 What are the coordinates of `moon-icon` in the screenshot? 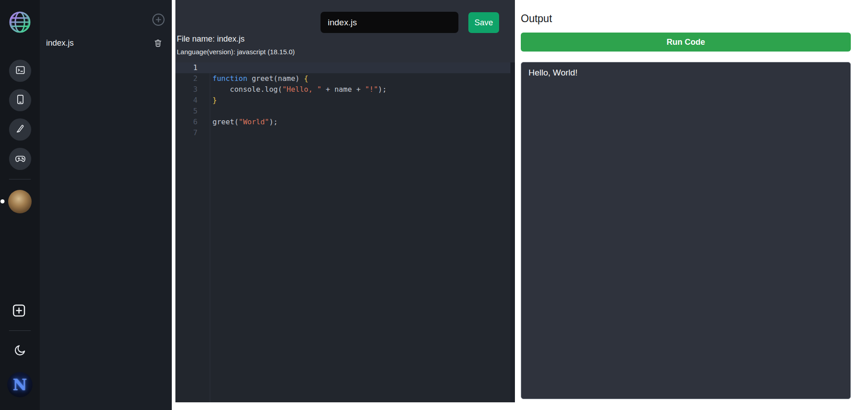 It's located at (20, 354).